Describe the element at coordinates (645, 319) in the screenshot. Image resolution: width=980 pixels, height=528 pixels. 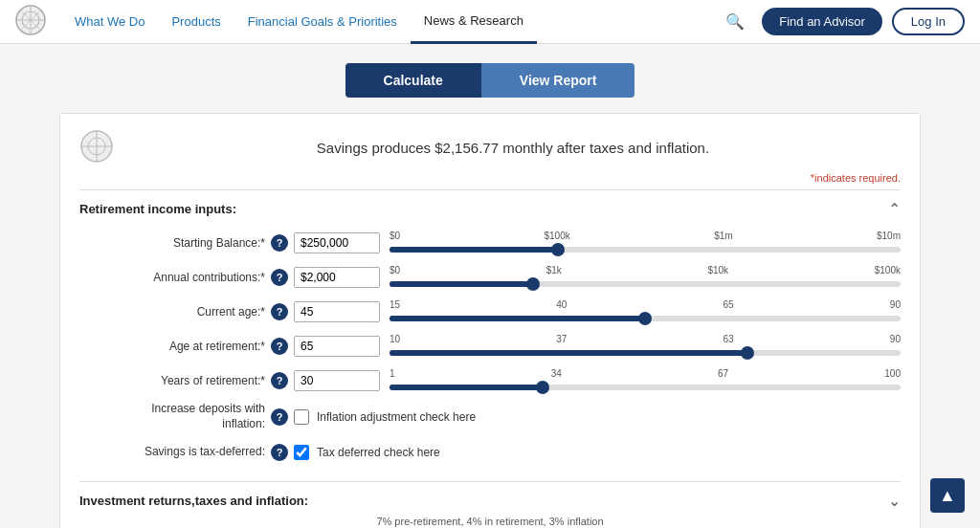
I see `slider-track-current-age` at that location.